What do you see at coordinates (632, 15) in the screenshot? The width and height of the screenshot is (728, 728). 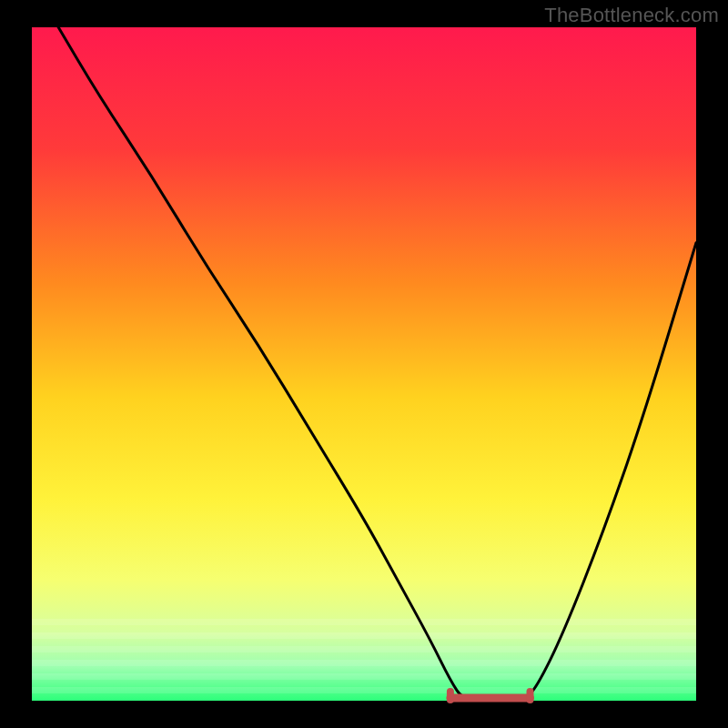 I see `watermark-text: TheBottleneck.com` at bounding box center [632, 15].